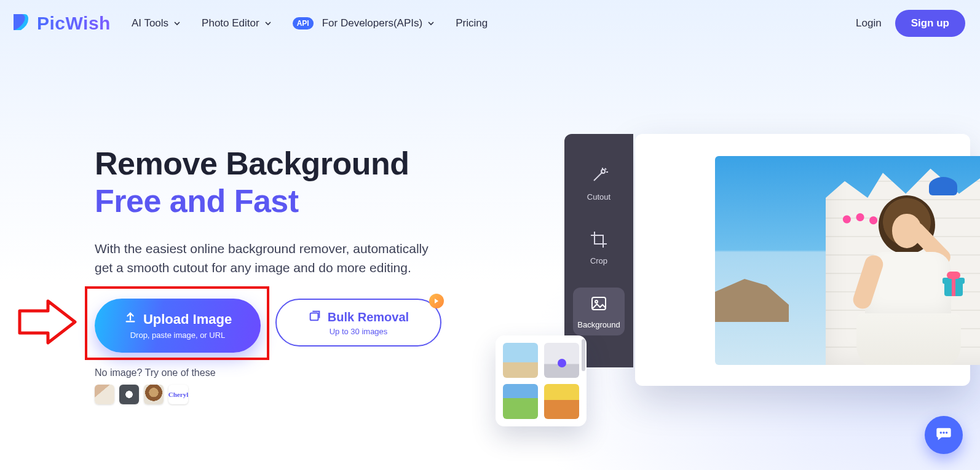  What do you see at coordinates (74, 23) in the screenshot?
I see `brand-name: PicWish` at bounding box center [74, 23].